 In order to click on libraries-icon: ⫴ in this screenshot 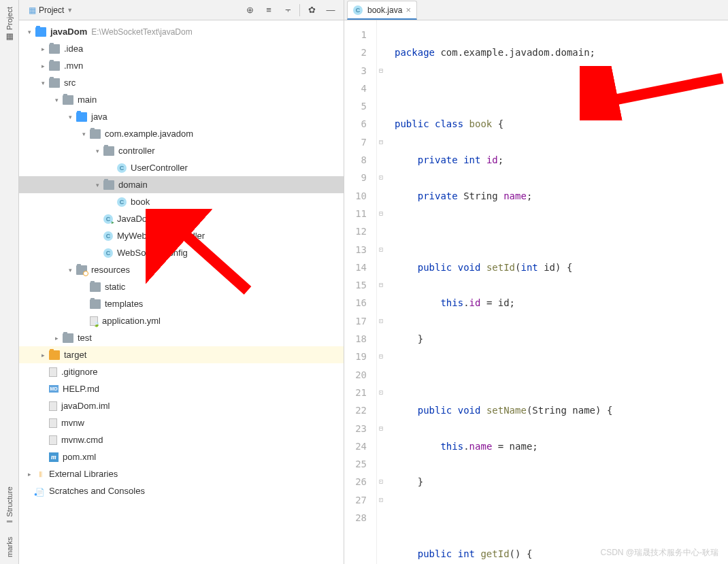, I will do `click(40, 474)`.